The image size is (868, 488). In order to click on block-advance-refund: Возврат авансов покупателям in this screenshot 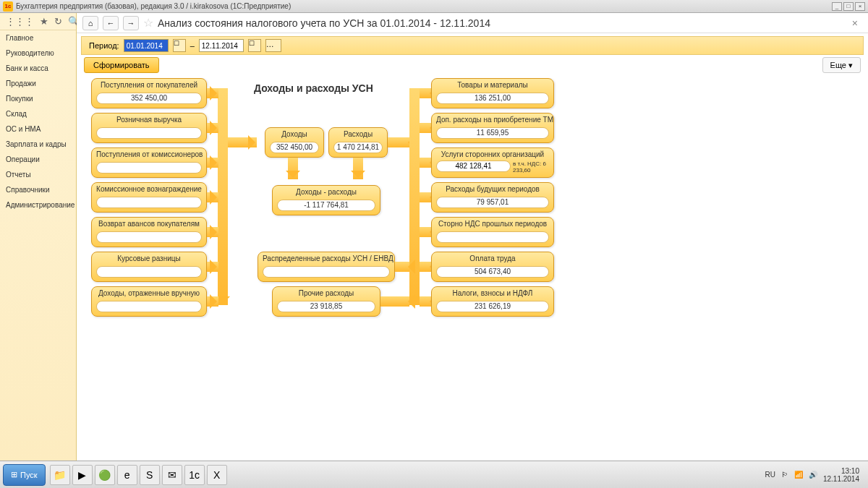, I will do `click(149, 232)`.